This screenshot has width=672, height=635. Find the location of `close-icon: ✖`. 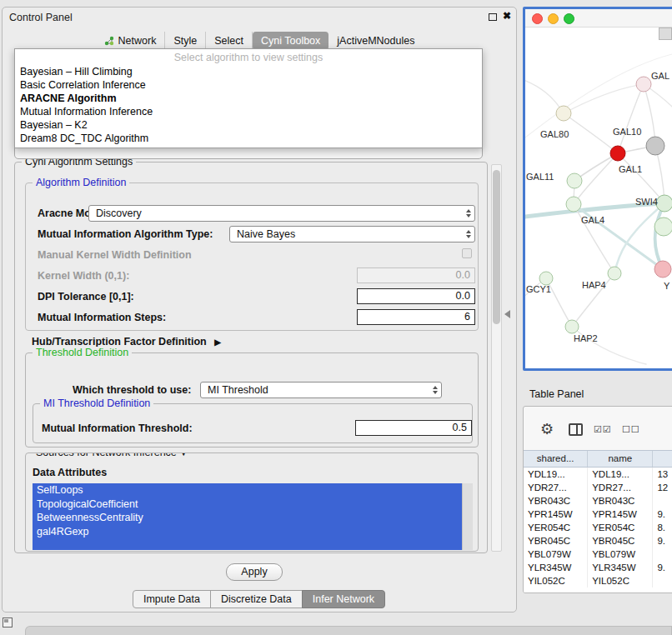

close-icon: ✖ is located at coordinates (507, 16).